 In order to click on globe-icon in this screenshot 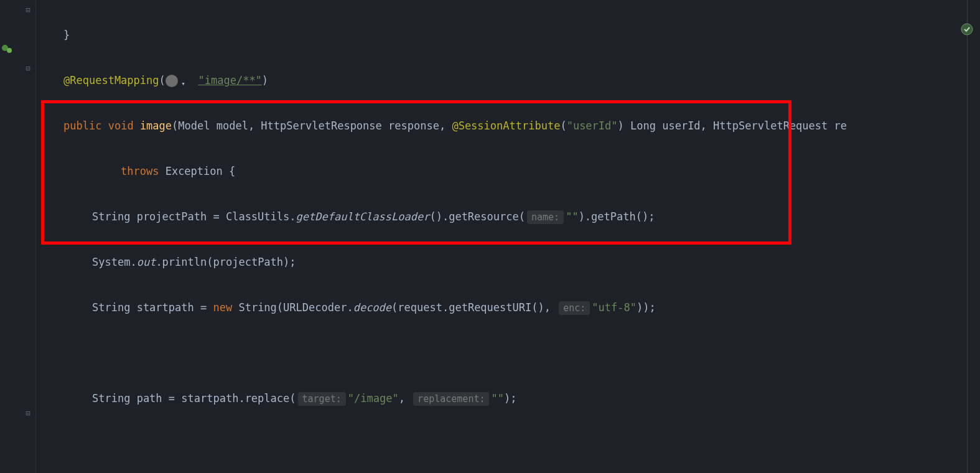, I will do `click(172, 81)`.